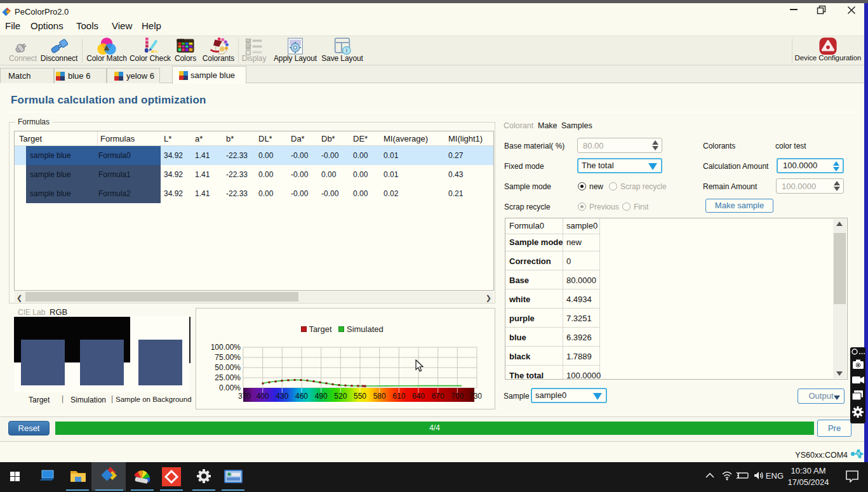 This screenshot has height=492, width=868. Describe the element at coordinates (227, 368) in the screenshot. I see `svg-text: 50.00%` at that location.